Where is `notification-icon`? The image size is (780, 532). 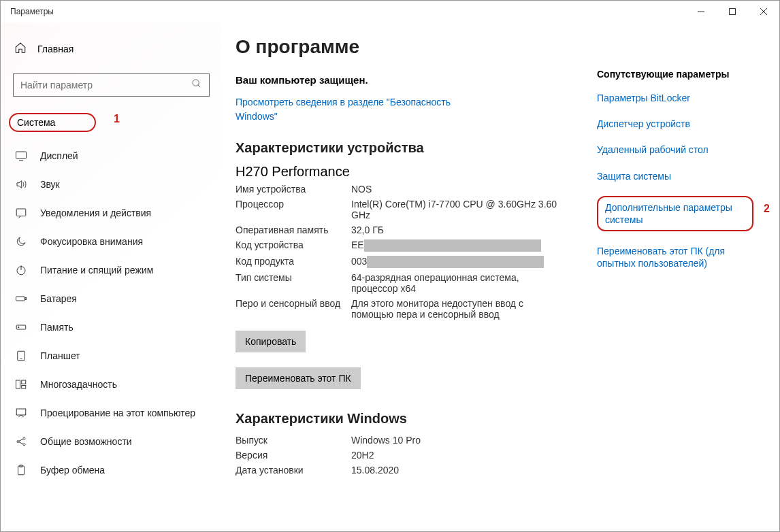
notification-icon is located at coordinates (21, 213).